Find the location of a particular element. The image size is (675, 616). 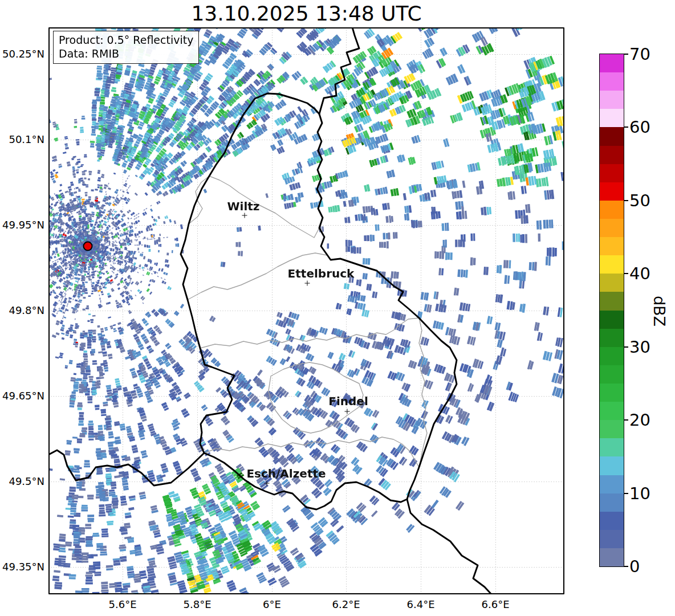

colorbar-tick-label: 60 is located at coordinates (640, 127).